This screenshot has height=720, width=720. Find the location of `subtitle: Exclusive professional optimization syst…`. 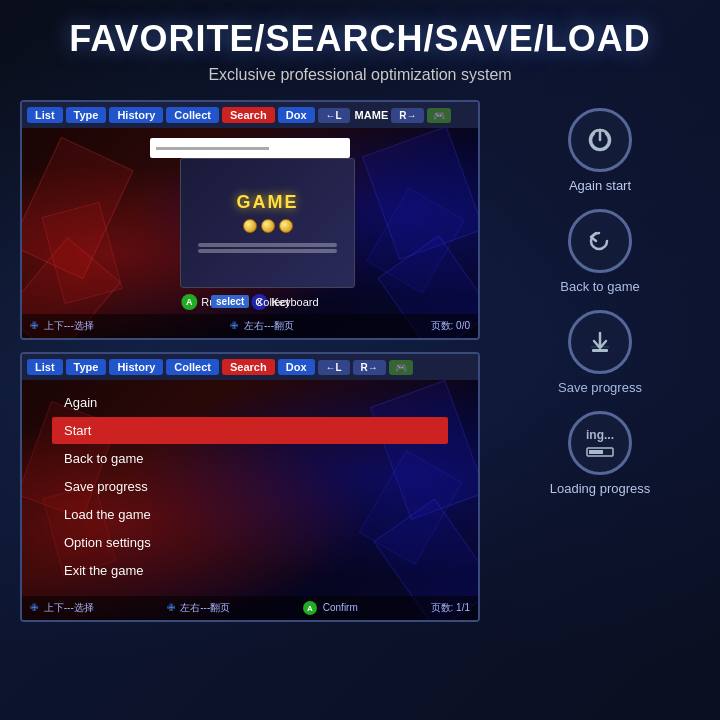

subtitle: Exclusive professional optimization syst… is located at coordinates (360, 75).